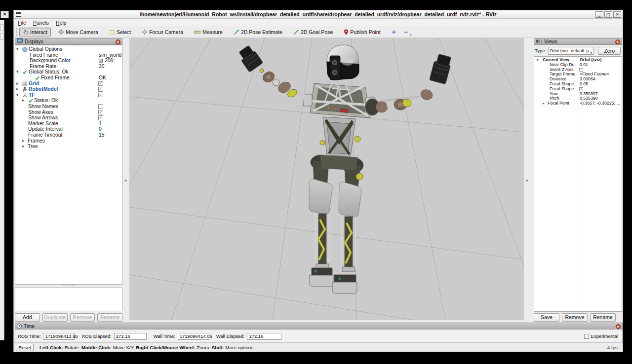  Describe the element at coordinates (600, 104) in the screenshot. I see `property-value: -0.3657; -0.30225; ...` at that location.